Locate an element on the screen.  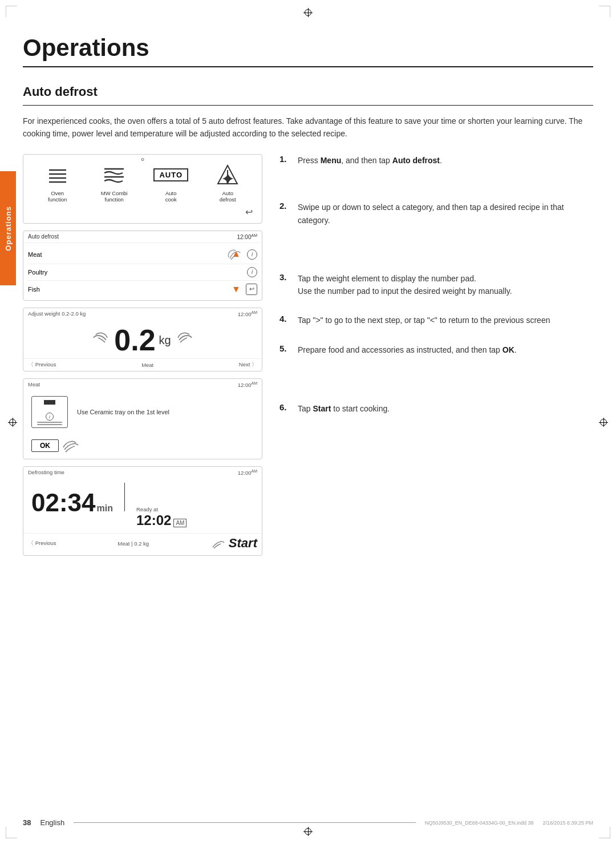
screen4-body: i Use Ceramic tray on the 1st level is located at coordinates (143, 412).